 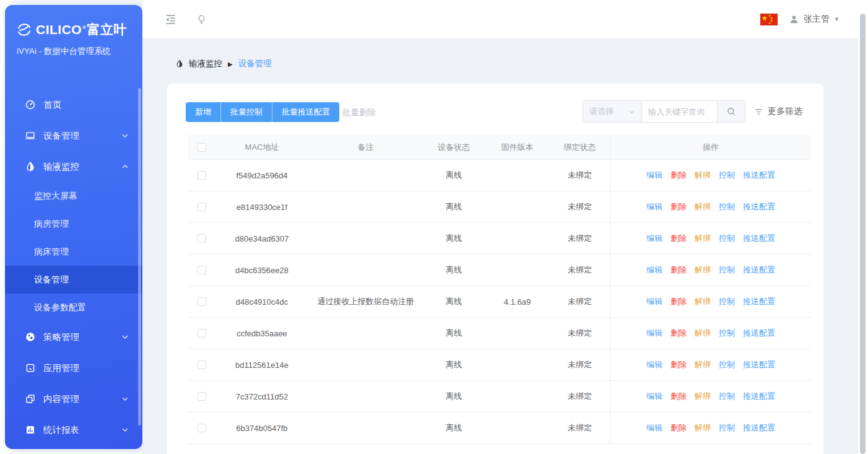 I want to click on page-scrollbar-thumb, so click(x=863, y=234).